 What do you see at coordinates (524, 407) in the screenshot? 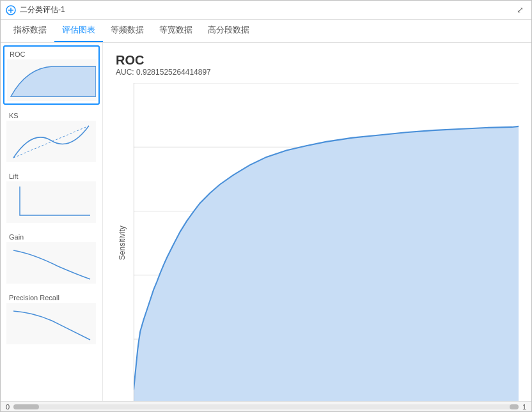
I see `scrollbar-right-label: 1` at bounding box center [524, 407].